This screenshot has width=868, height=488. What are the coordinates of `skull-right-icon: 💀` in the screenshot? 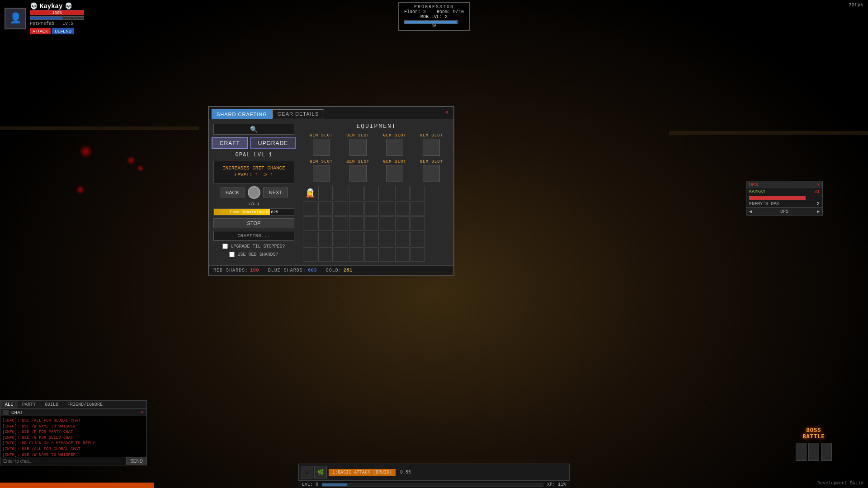 It's located at (69, 6).